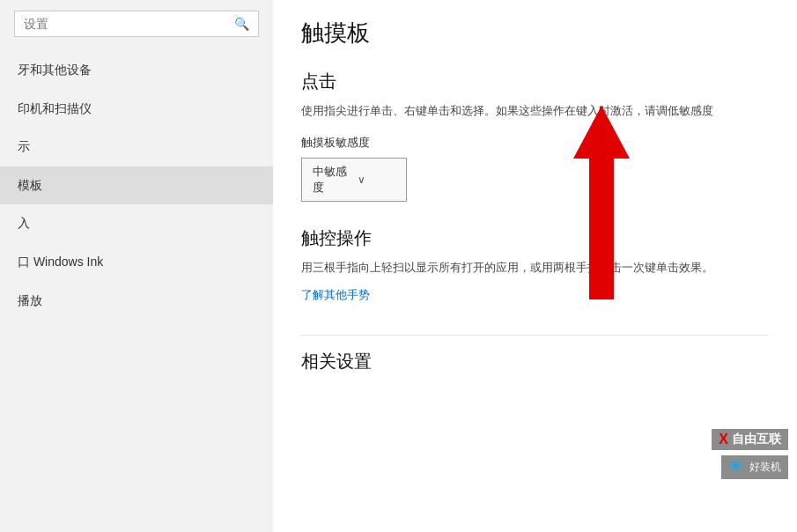 This screenshot has height=532, width=797. What do you see at coordinates (137, 70) in the screenshot?
I see `nav-item-bluetooth: 牙和其他设备` at bounding box center [137, 70].